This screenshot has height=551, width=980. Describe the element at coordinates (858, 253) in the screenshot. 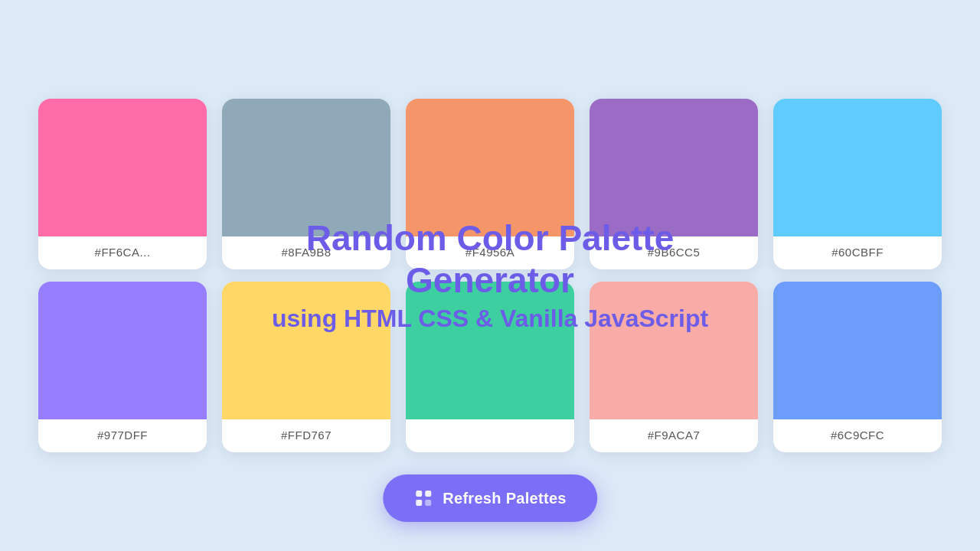

I see `color-label: #60CBFF` at that location.